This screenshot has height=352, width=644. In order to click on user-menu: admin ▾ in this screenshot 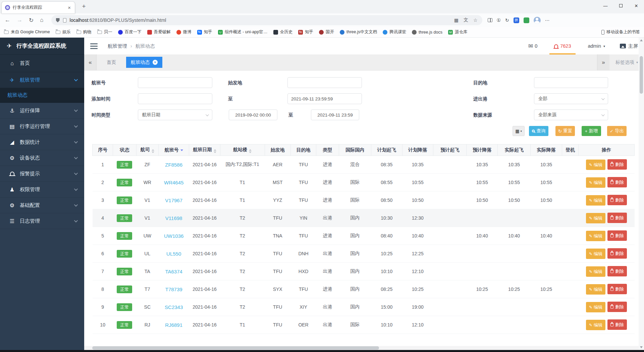, I will do `click(596, 46)`.